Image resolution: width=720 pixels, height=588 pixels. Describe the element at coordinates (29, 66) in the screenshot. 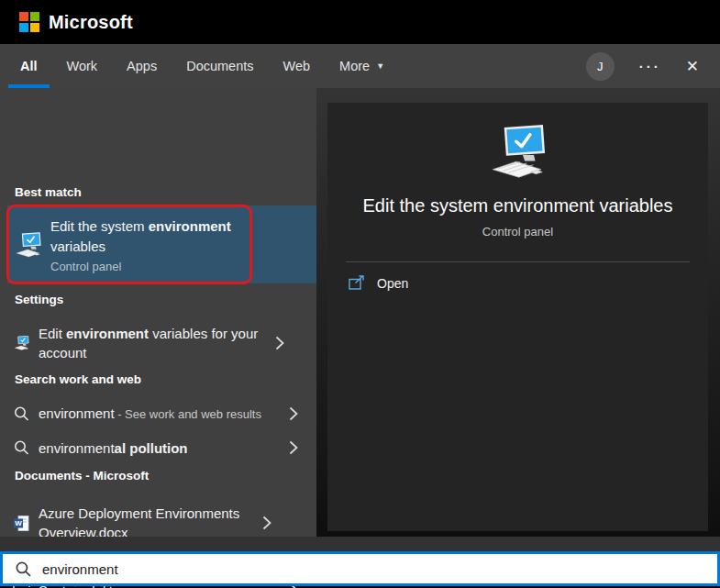

I see `tab-all: All` at that location.